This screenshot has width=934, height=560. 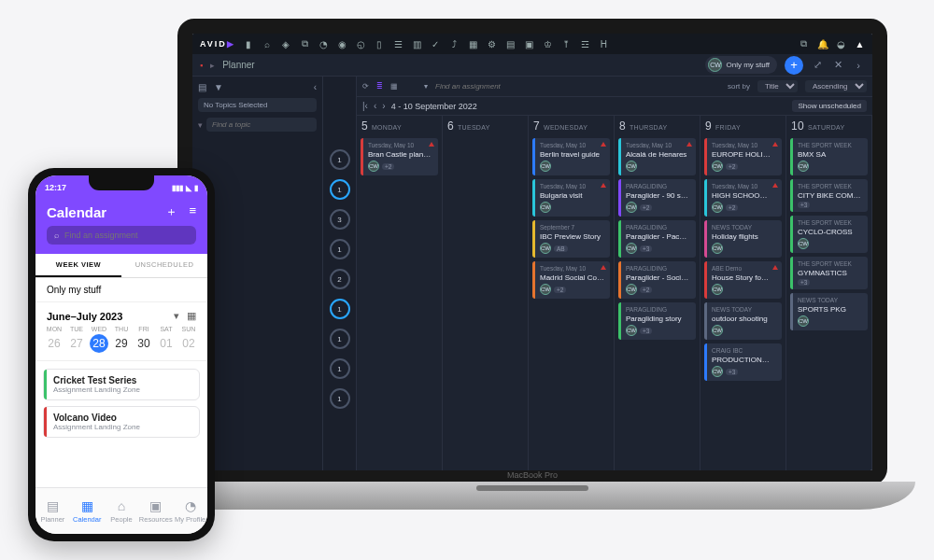 What do you see at coordinates (566, 45) in the screenshot?
I see `upload-icon: ⤒` at bounding box center [566, 45].